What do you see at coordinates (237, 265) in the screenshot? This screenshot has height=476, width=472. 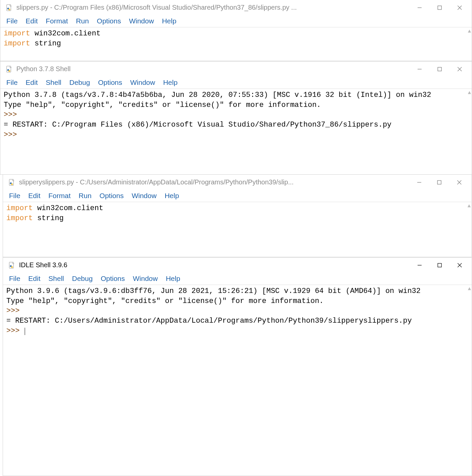 I see `titlebar: IDLE Shell 3.9.6` at bounding box center [237, 265].